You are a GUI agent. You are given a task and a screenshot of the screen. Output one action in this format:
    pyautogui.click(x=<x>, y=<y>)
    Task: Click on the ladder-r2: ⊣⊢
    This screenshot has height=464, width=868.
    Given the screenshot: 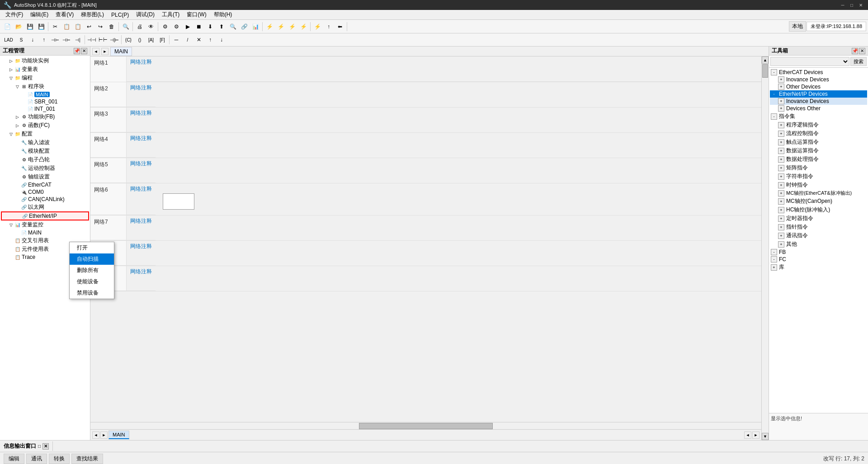 What is the action you would take?
    pyautogui.click(x=66, y=40)
    